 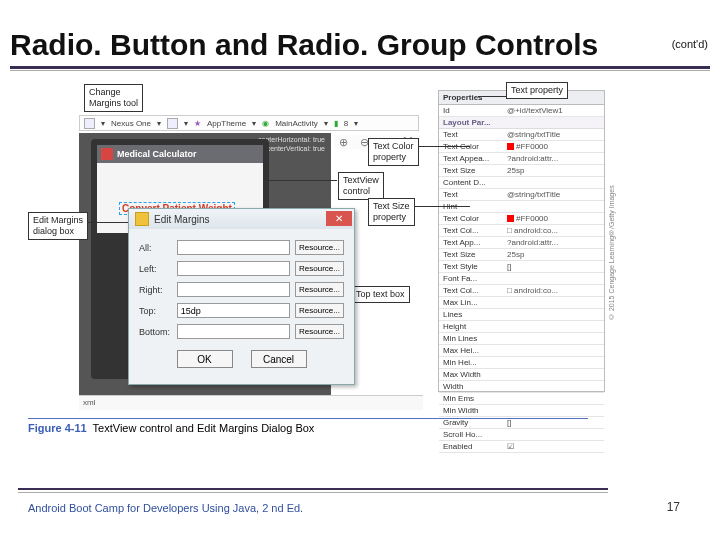 I want to click on prop-key: Max Hei..., so click(x=472, y=350).